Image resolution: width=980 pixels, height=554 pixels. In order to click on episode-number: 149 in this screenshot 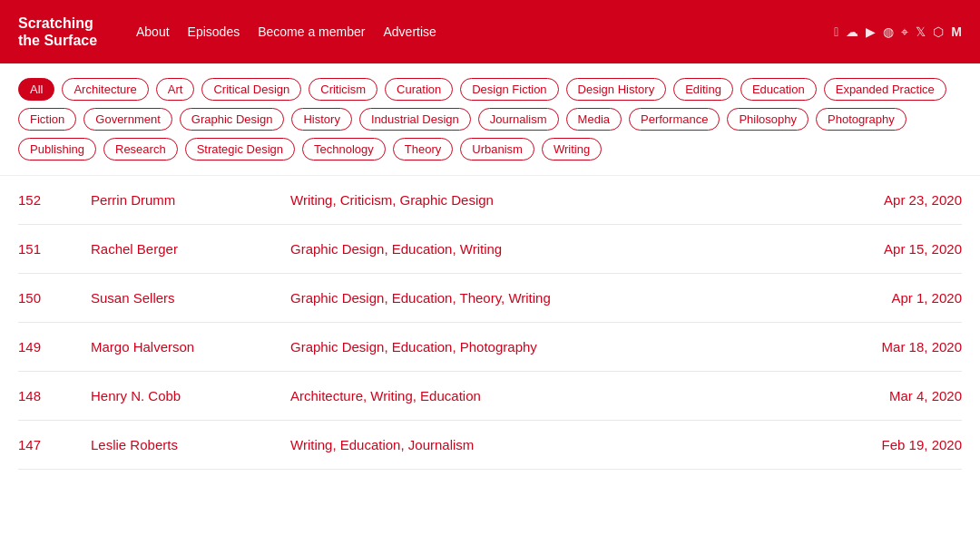, I will do `click(54, 346)`.